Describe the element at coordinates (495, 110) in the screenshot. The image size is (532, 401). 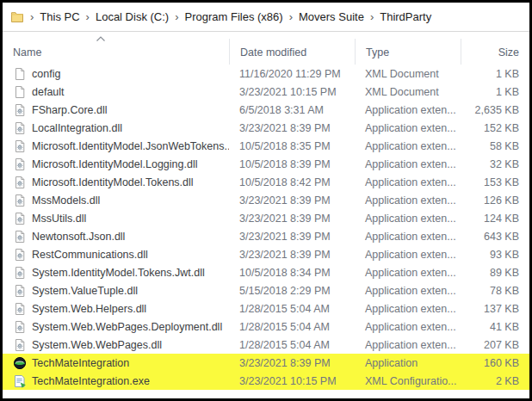
I see `file-size: 2,635 KB` at that location.